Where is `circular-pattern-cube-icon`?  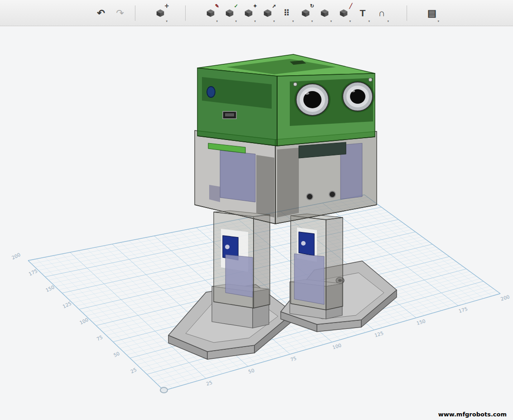 circular-pattern-cube-icon is located at coordinates (306, 13).